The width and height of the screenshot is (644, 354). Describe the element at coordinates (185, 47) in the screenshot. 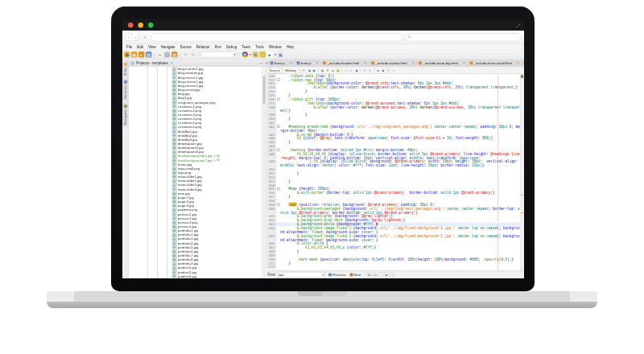

I see `menu-source: Source` at that location.